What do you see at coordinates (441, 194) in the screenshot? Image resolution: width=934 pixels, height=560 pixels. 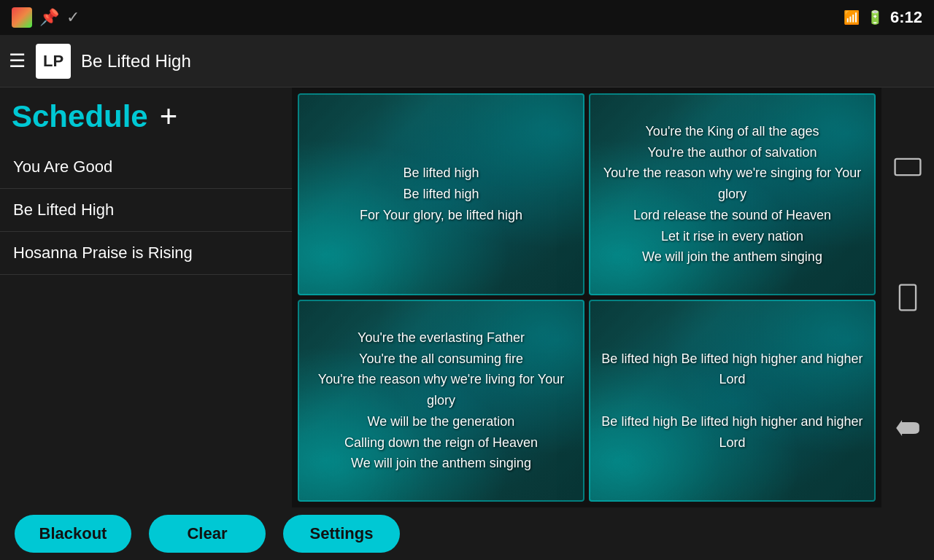 I see `card1-text: Be lifted highBe lifted highFor Your glo…` at bounding box center [441, 194].